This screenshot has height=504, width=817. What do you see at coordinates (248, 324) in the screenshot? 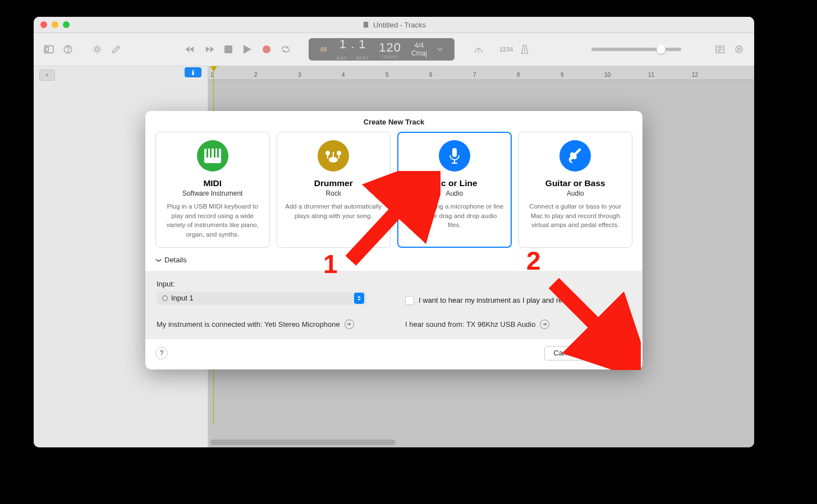
I see `input-device-label: My instrument is connected with: Yeti St…` at bounding box center [248, 324].